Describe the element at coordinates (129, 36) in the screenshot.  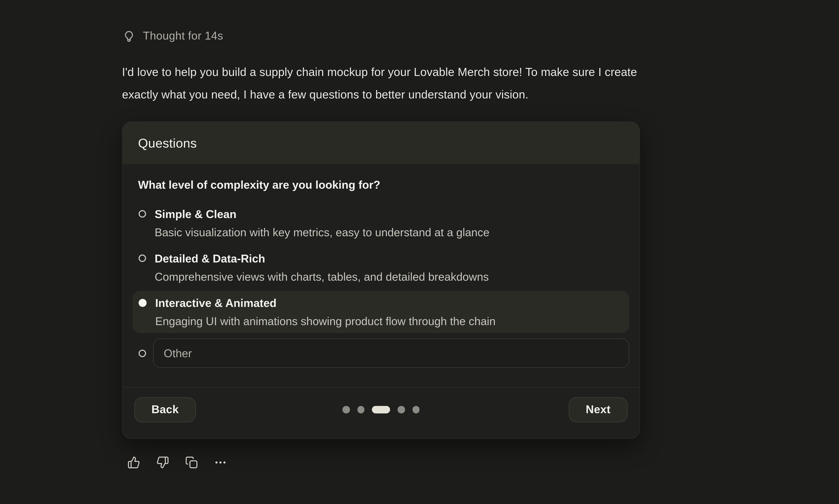
I see `lightbulb-icon` at that location.